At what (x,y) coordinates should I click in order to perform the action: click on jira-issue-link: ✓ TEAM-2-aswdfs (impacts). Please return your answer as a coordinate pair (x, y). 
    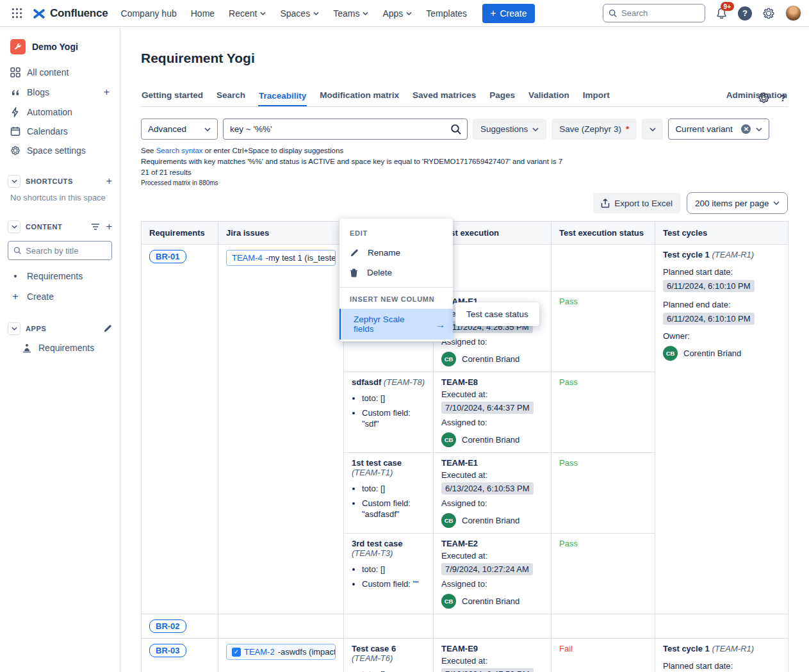
    Looking at the image, I should click on (281, 652).